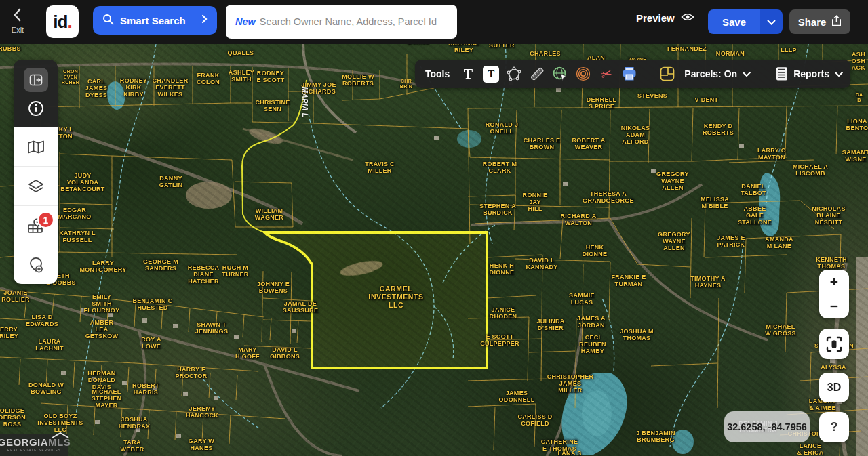  I want to click on share-button: Share, so click(820, 22).